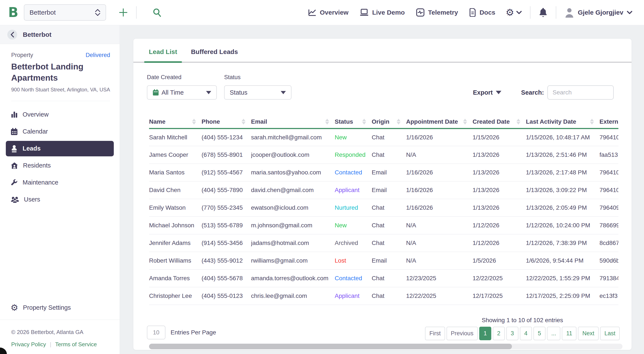  Describe the element at coordinates (609, 122) in the screenshot. I see `column-header-external-id: External ID` at that location.